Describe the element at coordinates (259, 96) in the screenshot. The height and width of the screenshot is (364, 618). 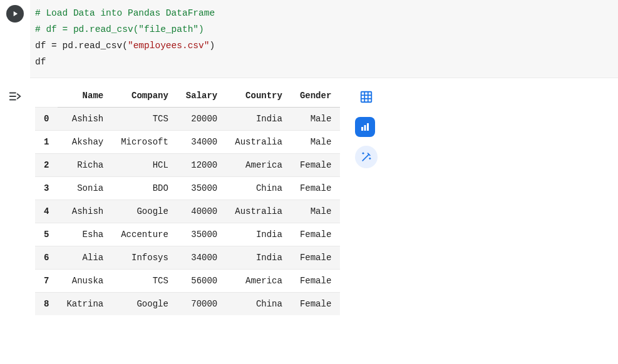
I see `column-header: Country` at that location.